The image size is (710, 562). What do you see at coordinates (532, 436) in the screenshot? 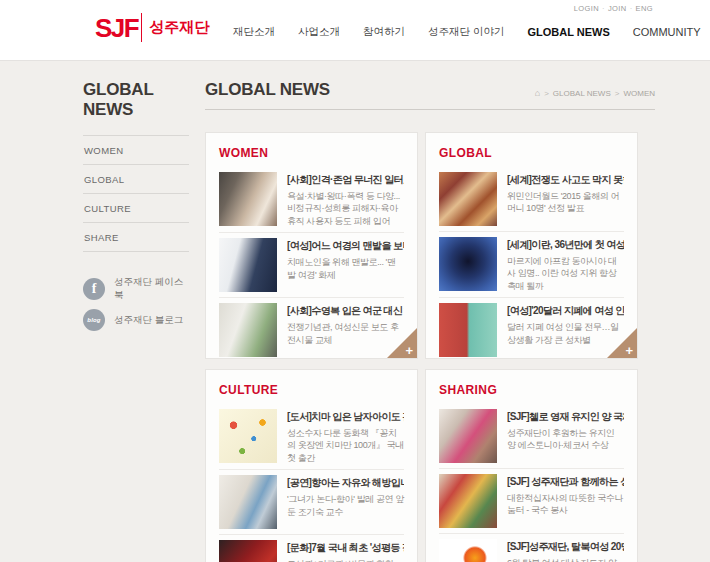
I see `news-item: [SJF]첼로 영재 유지인 양 국제콩쿠르 성주재단이 후원하는 유지인 양 …` at bounding box center [532, 436].